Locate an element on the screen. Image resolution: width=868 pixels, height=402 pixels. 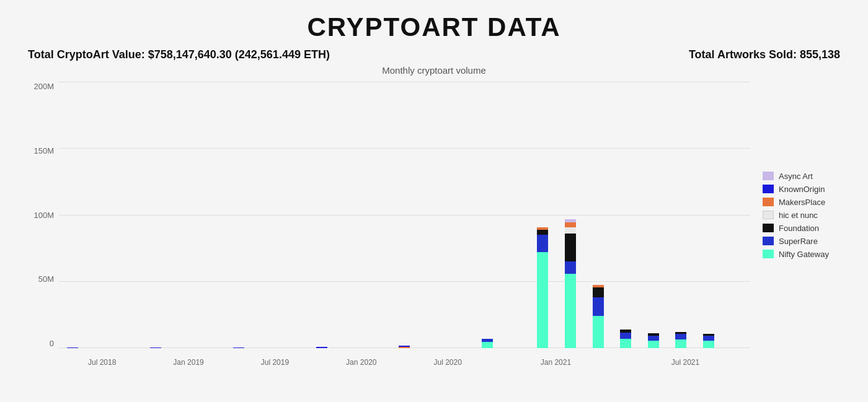
legend-item-niftygateway: Nifty Gateway is located at coordinates (803, 254).